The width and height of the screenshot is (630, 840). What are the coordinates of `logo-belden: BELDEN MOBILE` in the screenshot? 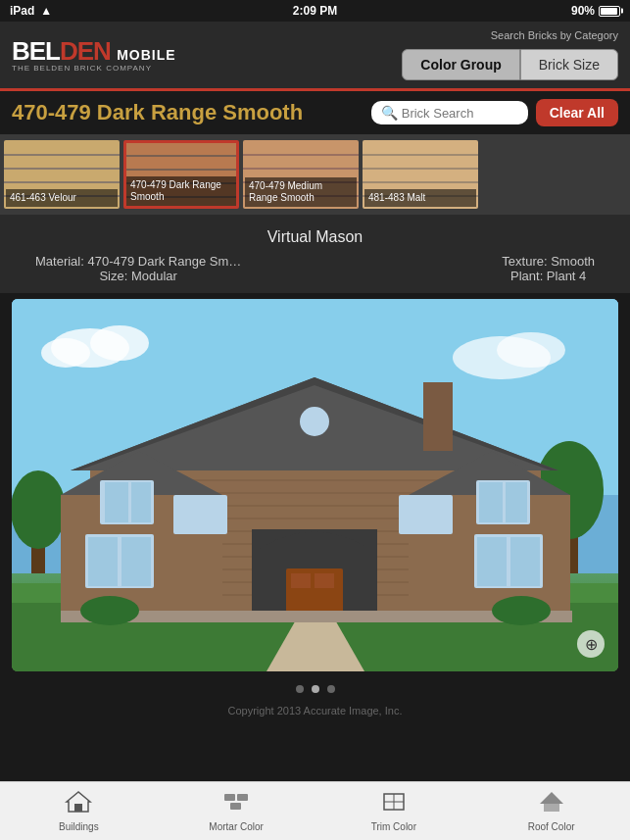 It's located at (94, 51).